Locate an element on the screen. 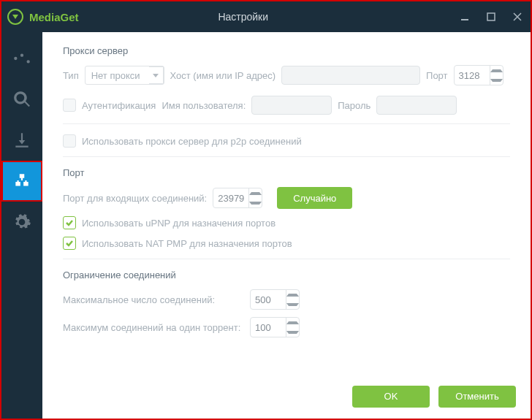  max-conn-spinner is located at coordinates (275, 299).